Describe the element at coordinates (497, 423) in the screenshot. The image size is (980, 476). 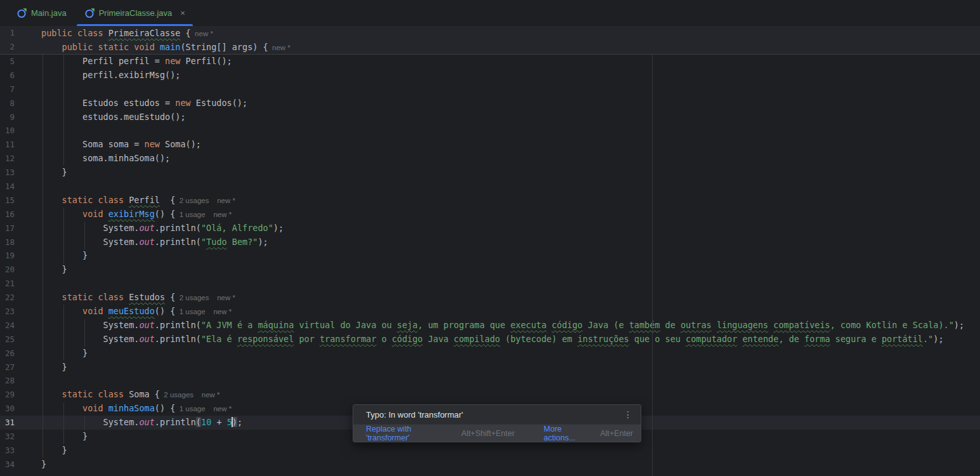
I see `intention-popup: Typo: In word 'transformar' ⋮ Replace wi…` at that location.